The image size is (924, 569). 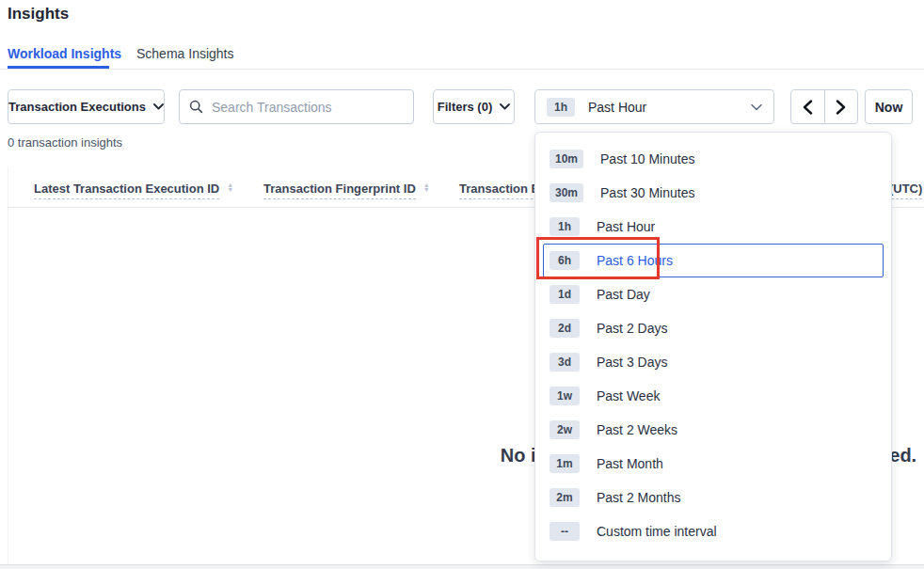 What do you see at coordinates (474, 107) in the screenshot?
I see `filters-button: Filters (0)` at bounding box center [474, 107].